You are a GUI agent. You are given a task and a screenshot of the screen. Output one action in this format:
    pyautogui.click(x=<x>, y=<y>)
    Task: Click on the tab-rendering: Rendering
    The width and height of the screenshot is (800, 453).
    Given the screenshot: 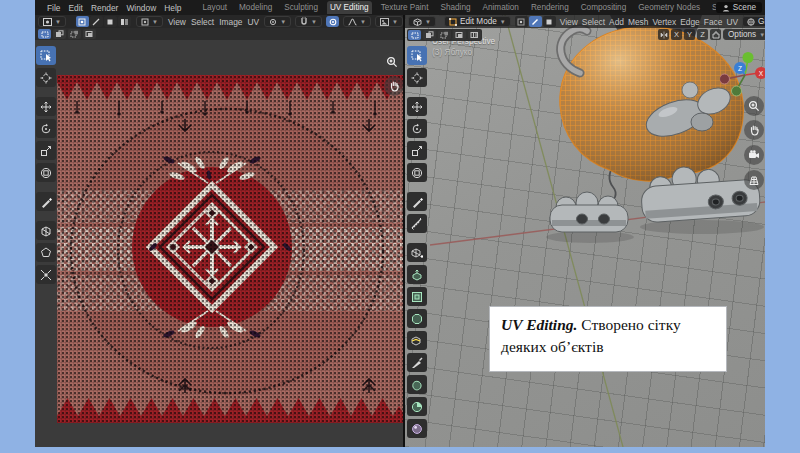 What is the action you would take?
    pyautogui.click(x=550, y=8)
    